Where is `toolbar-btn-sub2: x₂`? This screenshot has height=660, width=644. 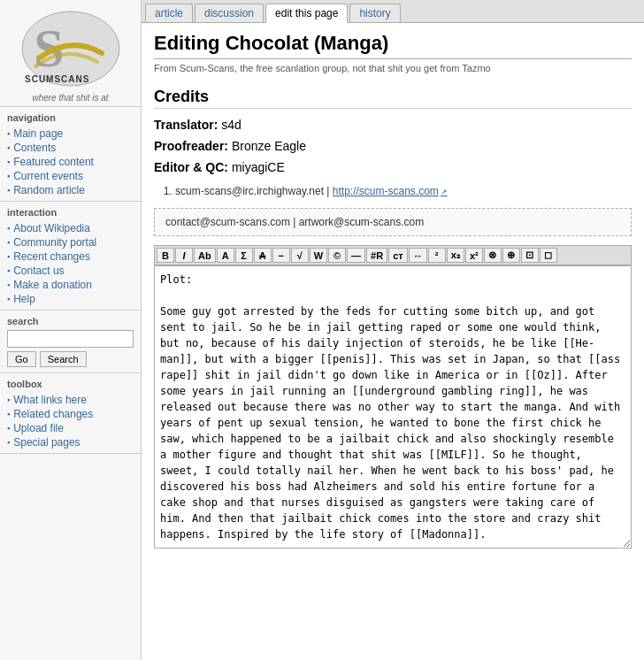 toolbar-btn-sub2: x₂ is located at coordinates (456, 255).